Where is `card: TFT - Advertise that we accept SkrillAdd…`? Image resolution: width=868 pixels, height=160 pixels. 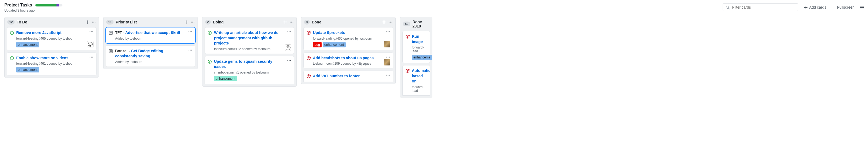
card: TFT - Advertise that we accept SkrillAdd… is located at coordinates (151, 35).